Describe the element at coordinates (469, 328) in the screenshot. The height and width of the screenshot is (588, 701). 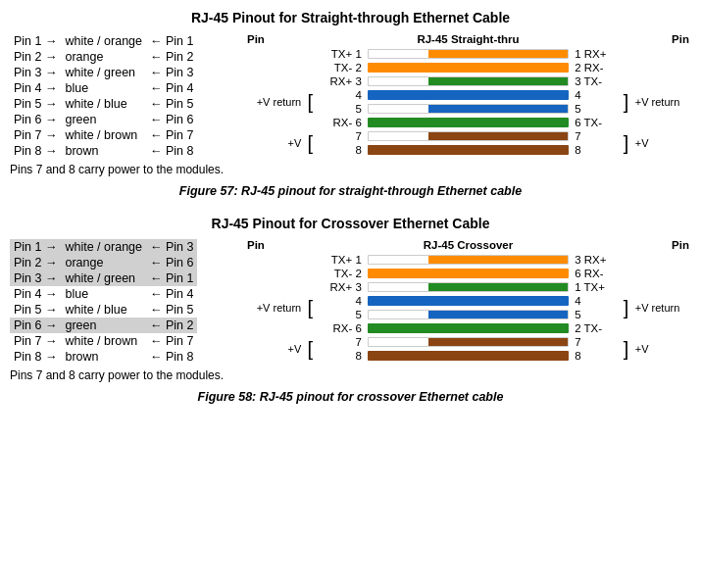
I see `diagram-row: RX- 62 TX-` at that location.